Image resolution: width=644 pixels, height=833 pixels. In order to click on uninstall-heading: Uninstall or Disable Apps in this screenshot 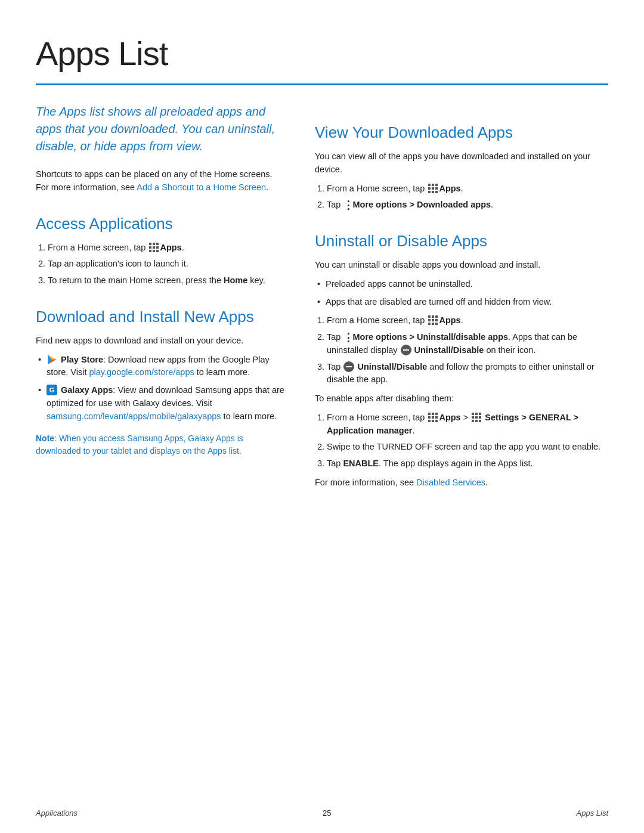, I will do `click(462, 241)`.